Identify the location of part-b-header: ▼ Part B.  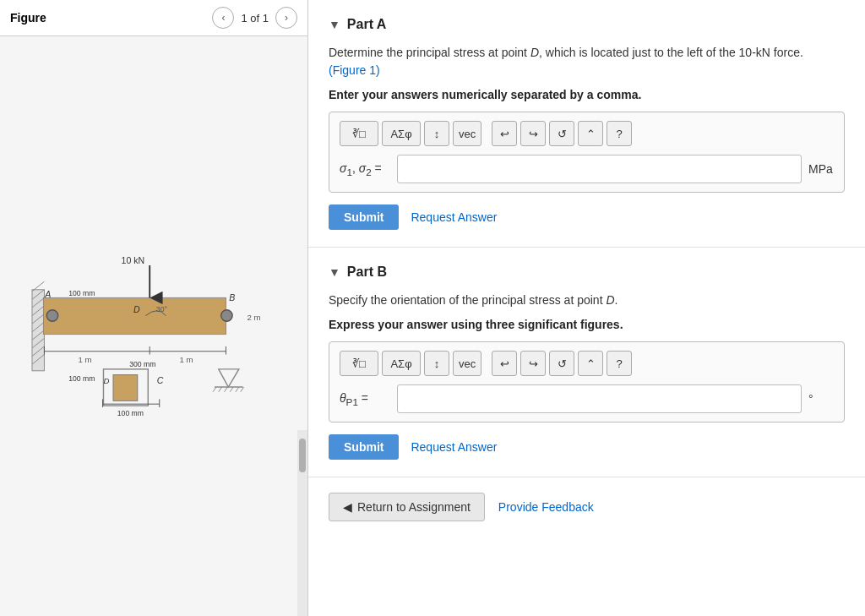
(586, 272).